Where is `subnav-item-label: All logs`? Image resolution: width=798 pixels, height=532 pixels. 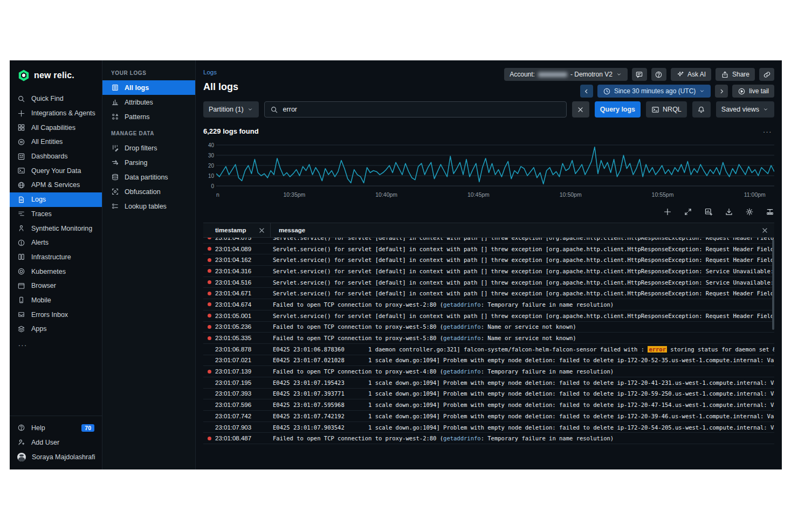 subnav-item-label: All logs is located at coordinates (137, 88).